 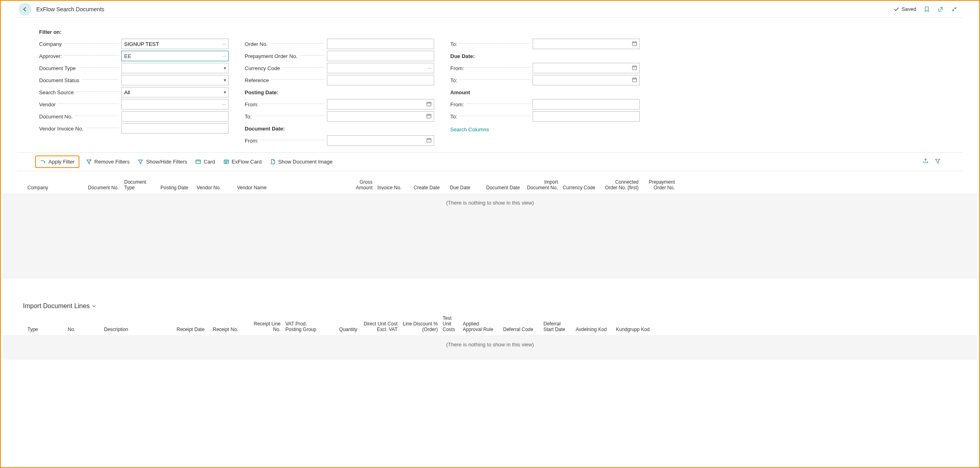 I want to click on prepayment-order-no-label: Prepayment Order No., so click(x=271, y=56).